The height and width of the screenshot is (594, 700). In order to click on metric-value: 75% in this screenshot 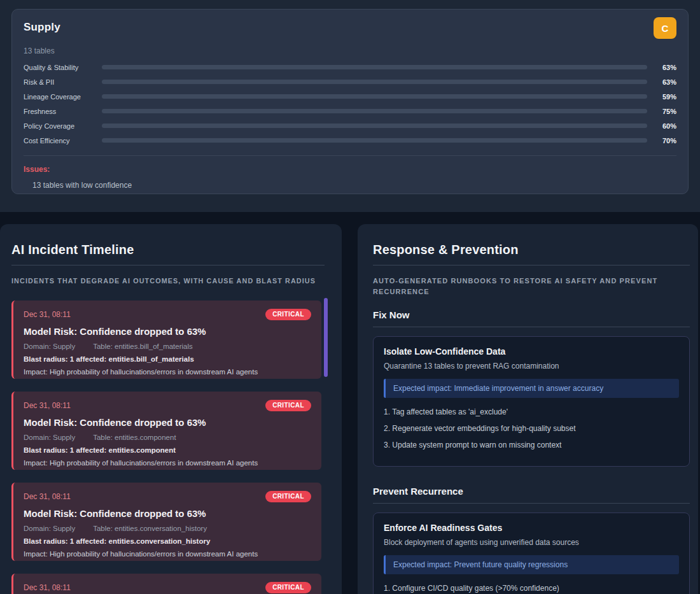, I will do `click(662, 111)`.